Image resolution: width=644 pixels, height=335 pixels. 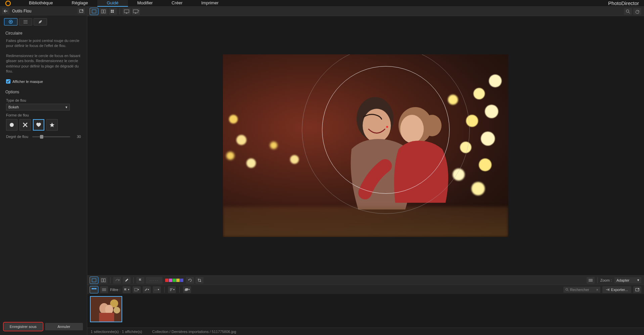 What do you see at coordinates (6, 11) in the screenshot?
I see `back-button` at bounding box center [6, 11].